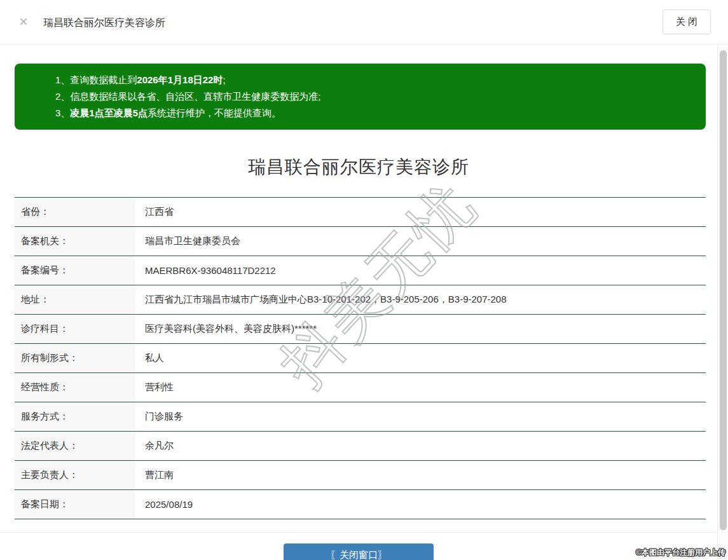  What do you see at coordinates (360, 242) in the screenshot?
I see `table-row-record-authority: 备案机关： 瑞昌市卫生健康委员会` at bounding box center [360, 242].